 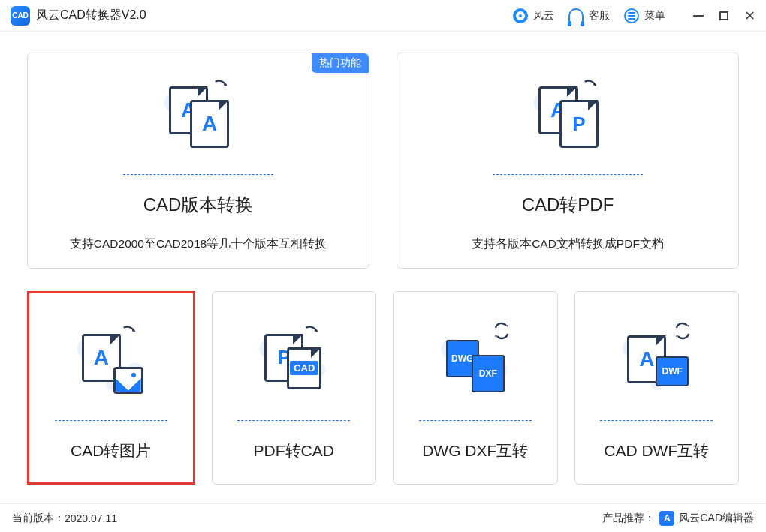 I want to click on menu-button: 菜单, so click(x=644, y=16).